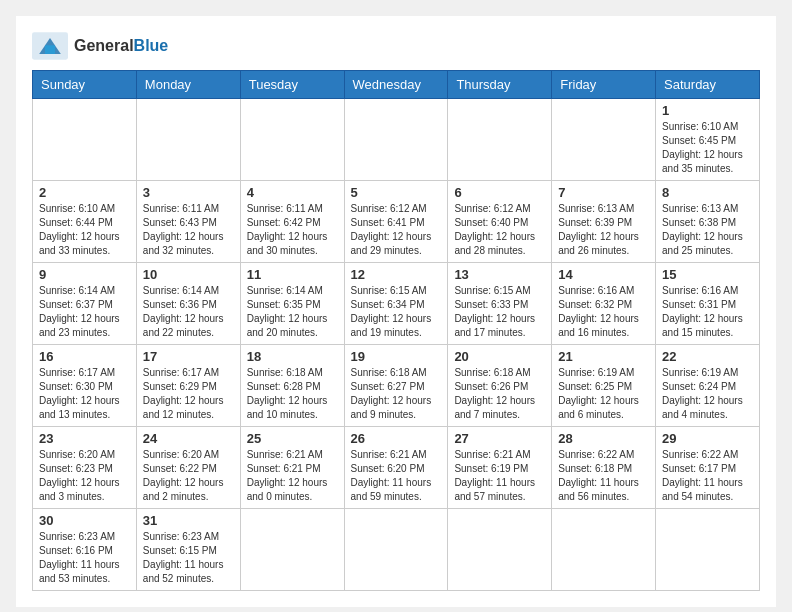  I want to click on day-info: Sunrise: 6:22 AM Sunset: 6:17 PM Dayligh…, so click(708, 476).